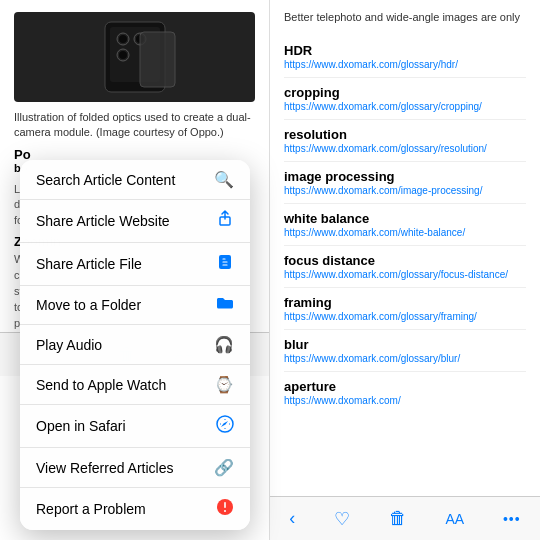 This screenshot has width=540, height=540. Describe the element at coordinates (135, 426) in the screenshot. I see `menu-item-open-safari: Open in Safari` at that location.